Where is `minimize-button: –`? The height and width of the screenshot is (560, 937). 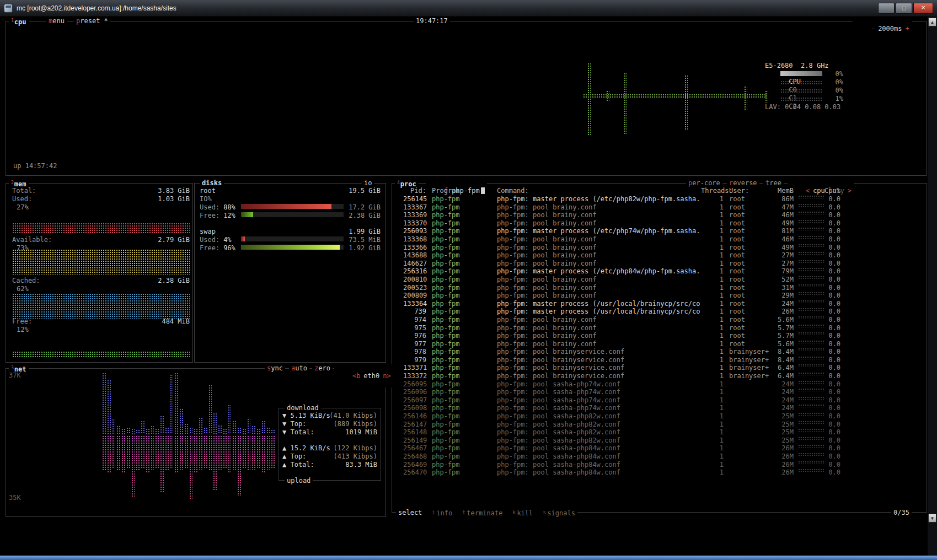 minimize-button: – is located at coordinates (886, 8).